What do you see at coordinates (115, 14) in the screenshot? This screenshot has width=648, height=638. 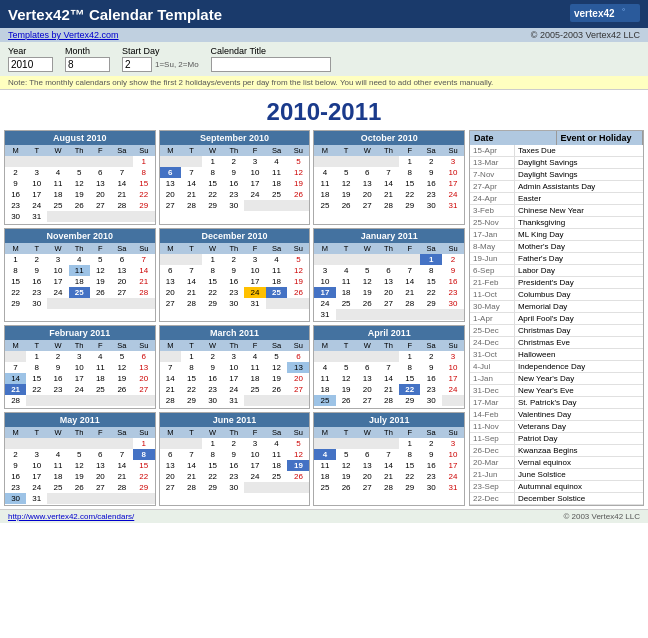 I see `app-title: Vertex42™ Calendar Template` at bounding box center [115, 14].